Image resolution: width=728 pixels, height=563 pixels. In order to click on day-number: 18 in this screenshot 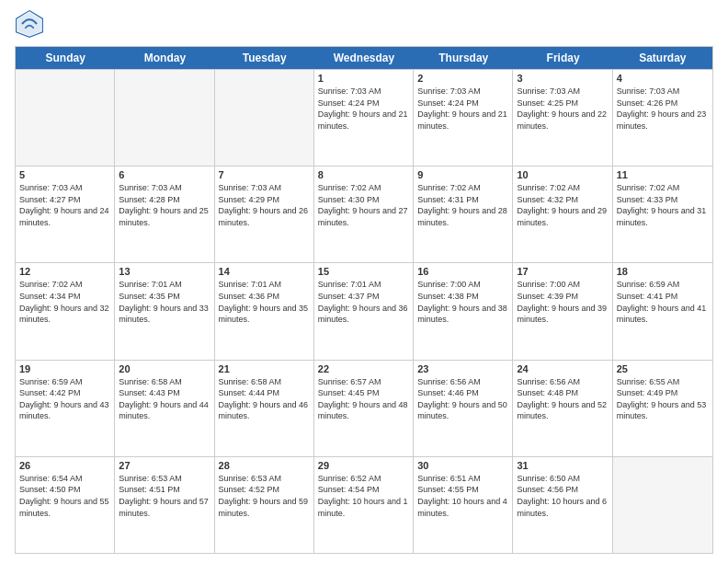, I will do `click(663, 271)`.